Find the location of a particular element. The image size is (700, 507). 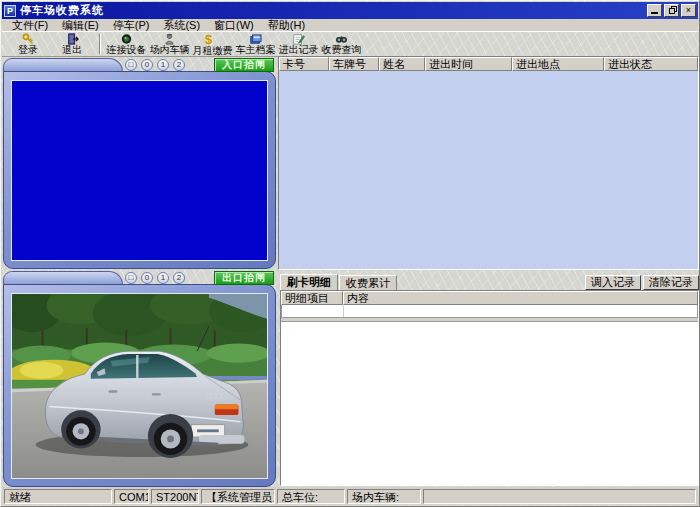

col-inout-status: 进出状态 is located at coordinates (651, 64).